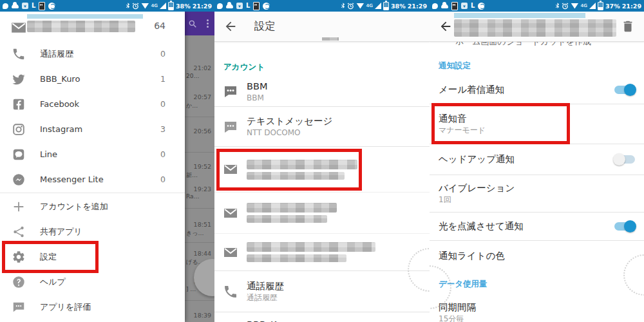 This screenshot has height=322, width=644. I want to click on blurred-subtitle, so click(287, 219).